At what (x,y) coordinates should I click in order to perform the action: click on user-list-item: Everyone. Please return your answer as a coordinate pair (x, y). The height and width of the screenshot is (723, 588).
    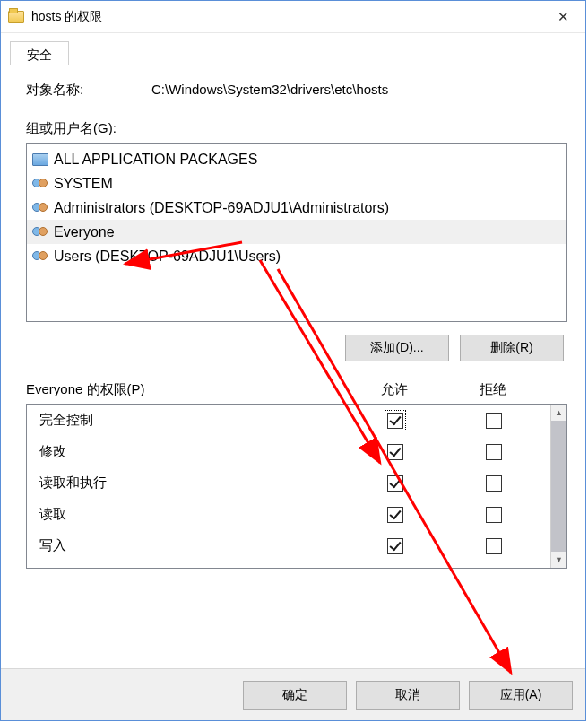
    Looking at the image, I should click on (297, 231).